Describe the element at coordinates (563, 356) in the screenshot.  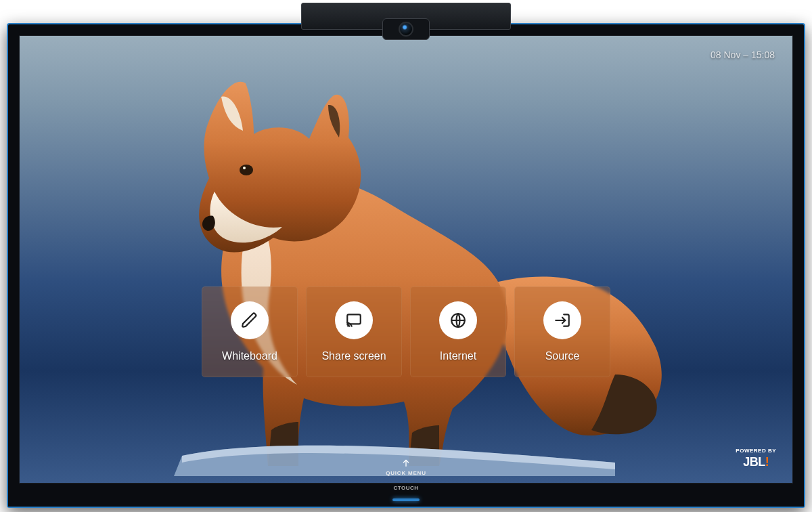
I see `tile-label: Source` at that location.